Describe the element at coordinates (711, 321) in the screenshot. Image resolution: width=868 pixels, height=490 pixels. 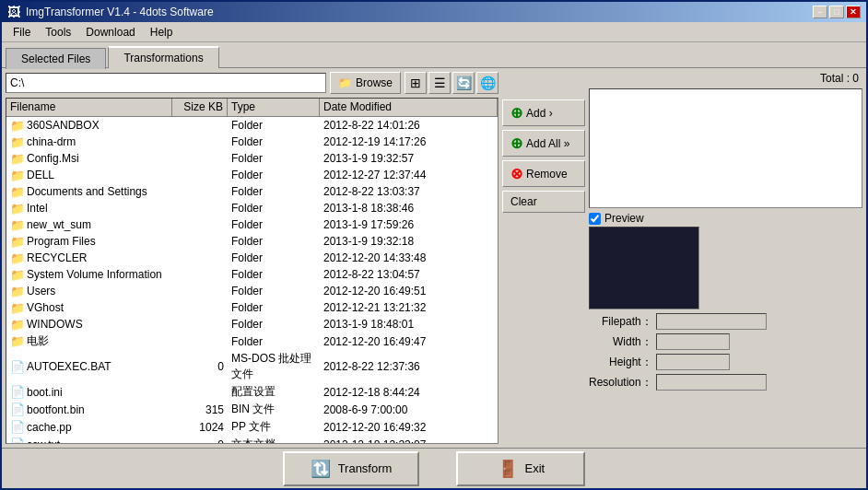
I see `filepath-input` at that location.